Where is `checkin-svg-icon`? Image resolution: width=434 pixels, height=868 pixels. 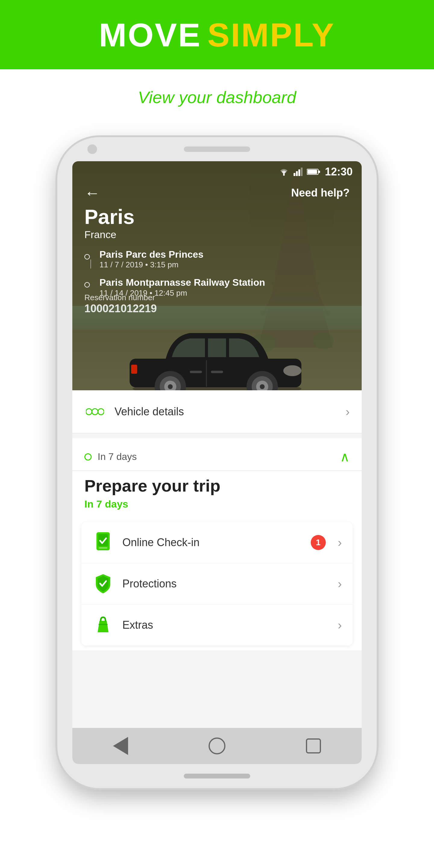
checkin-svg-icon is located at coordinates (103, 542).